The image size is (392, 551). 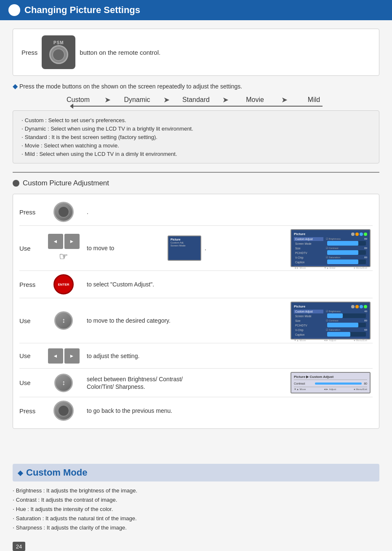 What do you see at coordinates (196, 101) in the screenshot?
I see `mode-flow-diagram: Custom Dynamic Standard Movie Mild` at bounding box center [196, 101].